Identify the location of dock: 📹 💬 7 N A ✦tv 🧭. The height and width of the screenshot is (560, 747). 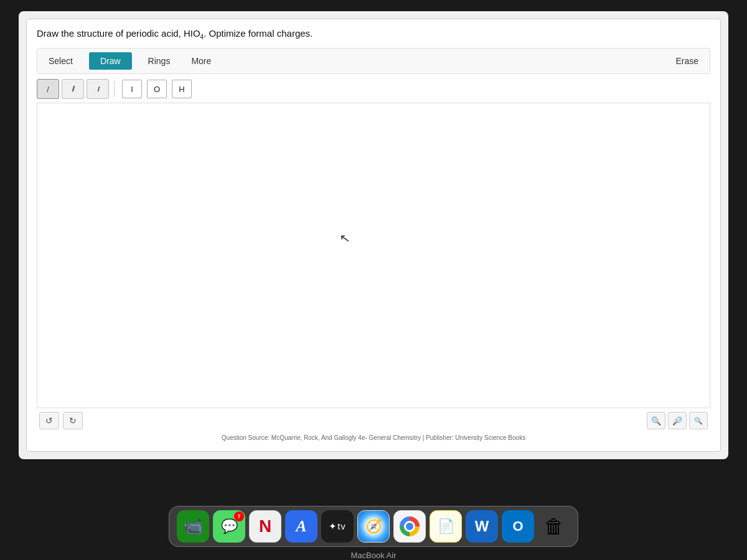
(374, 526).